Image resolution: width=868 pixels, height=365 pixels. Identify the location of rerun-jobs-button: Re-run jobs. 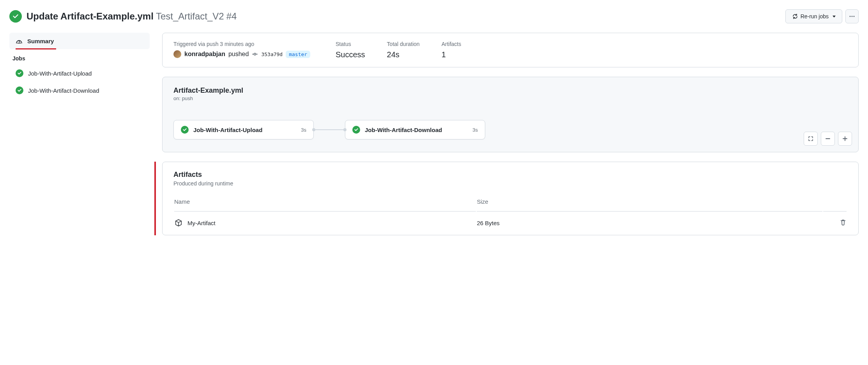
(814, 16).